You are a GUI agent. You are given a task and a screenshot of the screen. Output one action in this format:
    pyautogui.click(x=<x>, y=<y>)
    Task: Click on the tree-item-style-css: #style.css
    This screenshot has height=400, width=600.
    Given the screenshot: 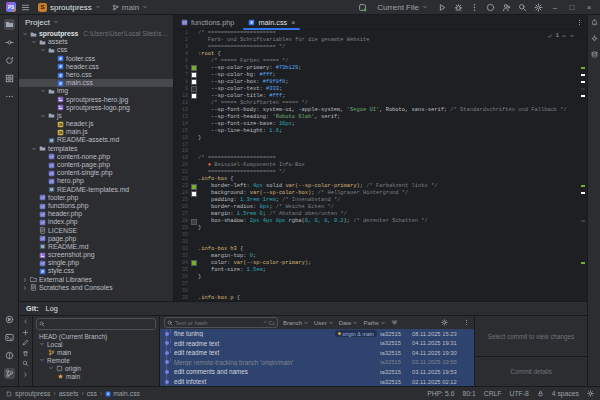 What is the action you would take?
    pyautogui.click(x=96, y=271)
    